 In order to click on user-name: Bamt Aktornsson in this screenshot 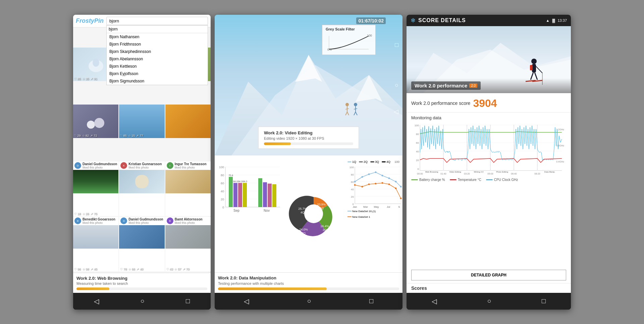, I will do `click(192, 219)`.